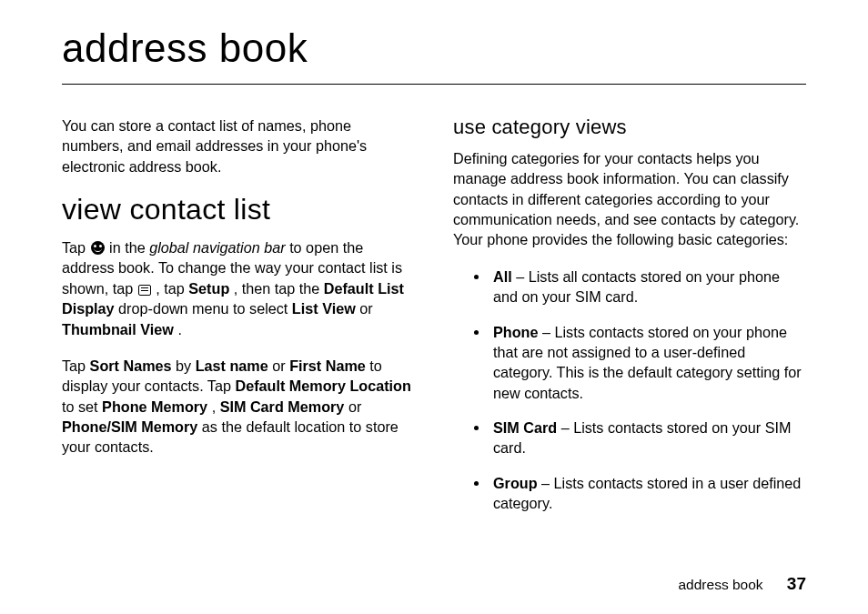 Image resolution: width=868 pixels, height=614 pixels. What do you see at coordinates (515, 483) in the screenshot?
I see `category-name: Group` at bounding box center [515, 483].